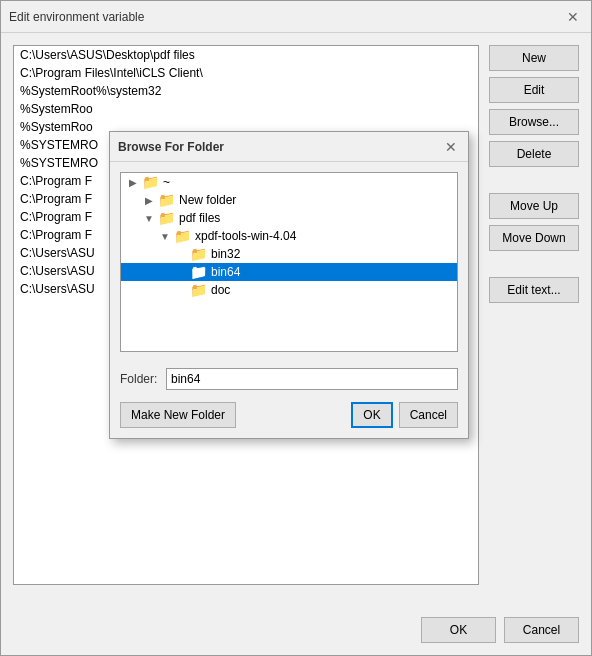  Describe the element at coordinates (76, 17) in the screenshot. I see `main-title-text: Edit environment variable` at that location.